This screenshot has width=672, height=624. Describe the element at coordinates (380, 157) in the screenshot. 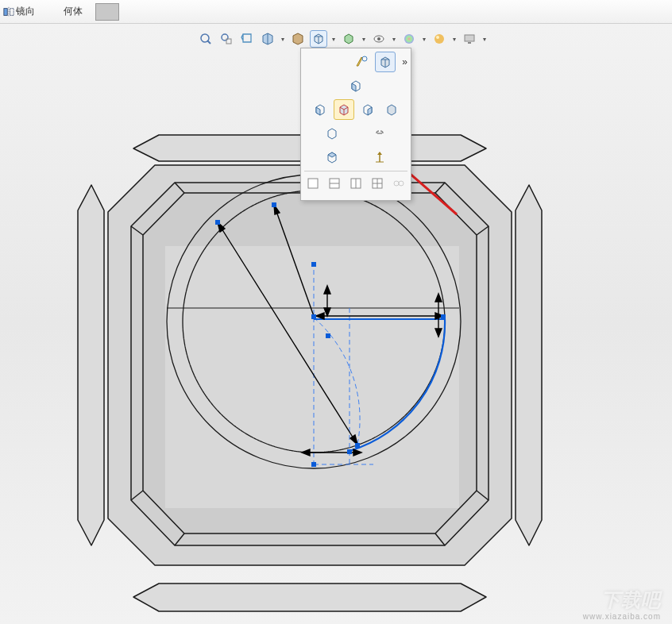

I see `axis-icon` at that location.